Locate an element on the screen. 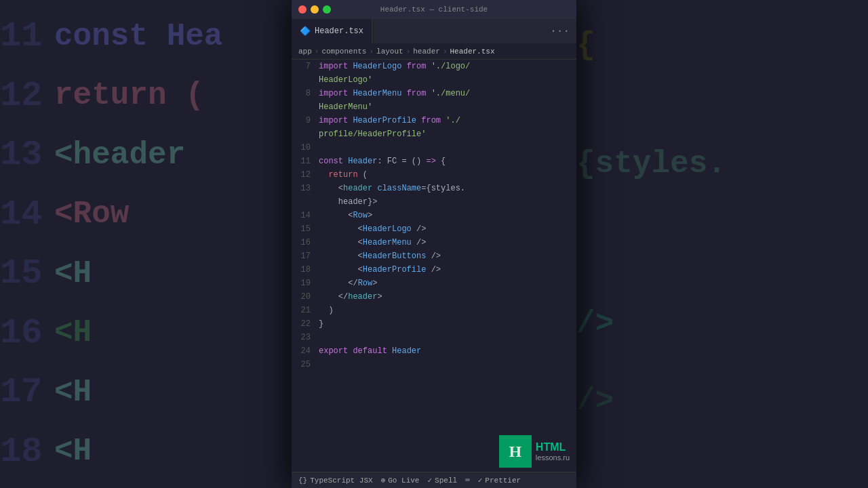  tab-more-button: ··· is located at coordinates (560, 31).